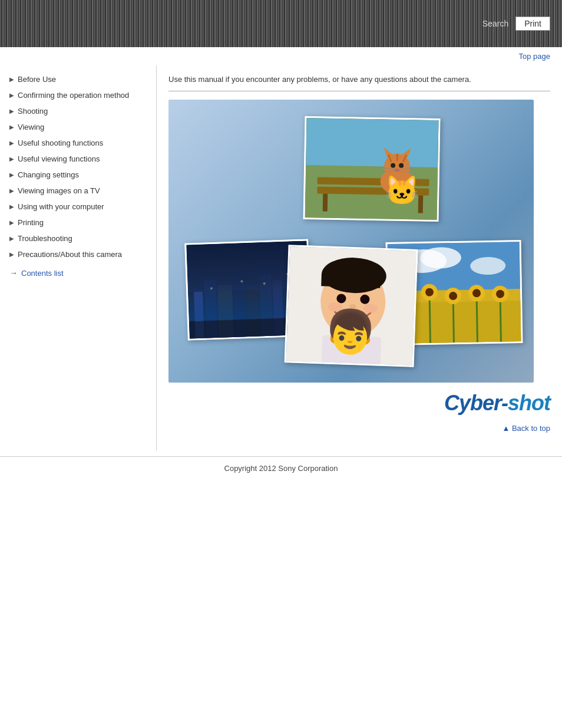  What do you see at coordinates (78, 272) in the screenshot?
I see `contents-list-link-container: → Contents list` at bounding box center [78, 272].